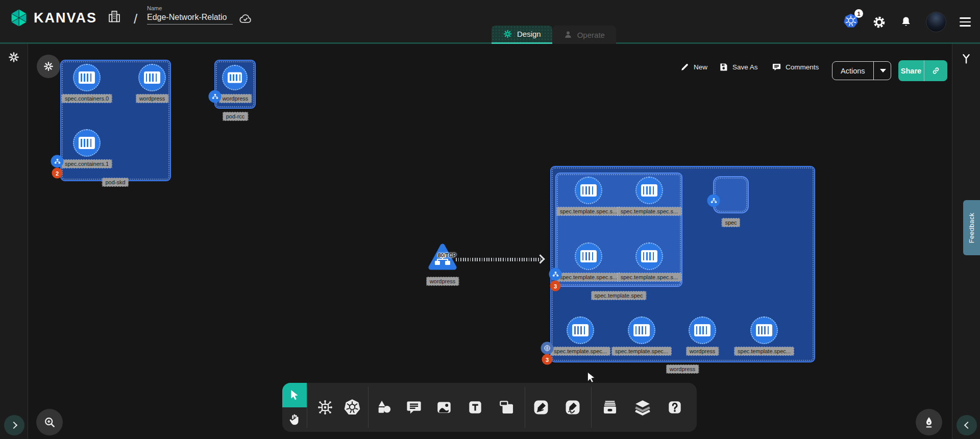 This screenshot has width=980, height=439. I want to click on shapes-tool, so click(384, 407).